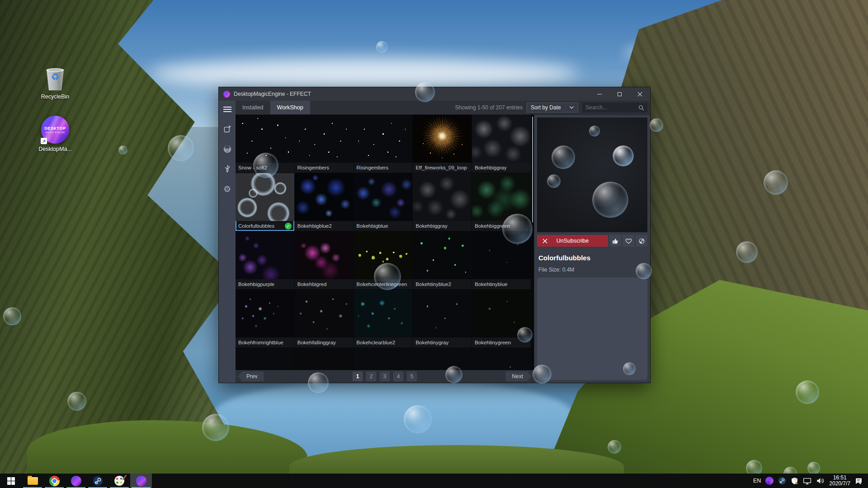 Image resolution: width=868 pixels, height=488 pixels. Describe the element at coordinates (119, 481) in the screenshot. I see `taskbar-paint` at that location.